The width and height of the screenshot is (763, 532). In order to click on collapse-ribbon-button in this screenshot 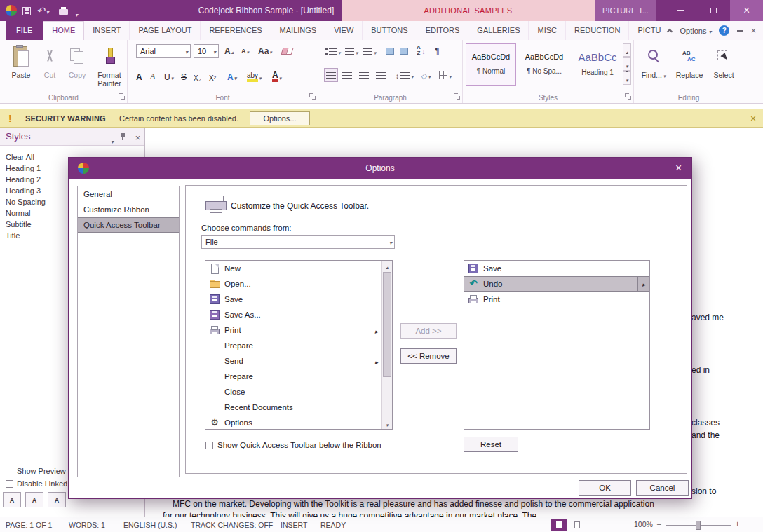, I will do `click(670, 31)`.